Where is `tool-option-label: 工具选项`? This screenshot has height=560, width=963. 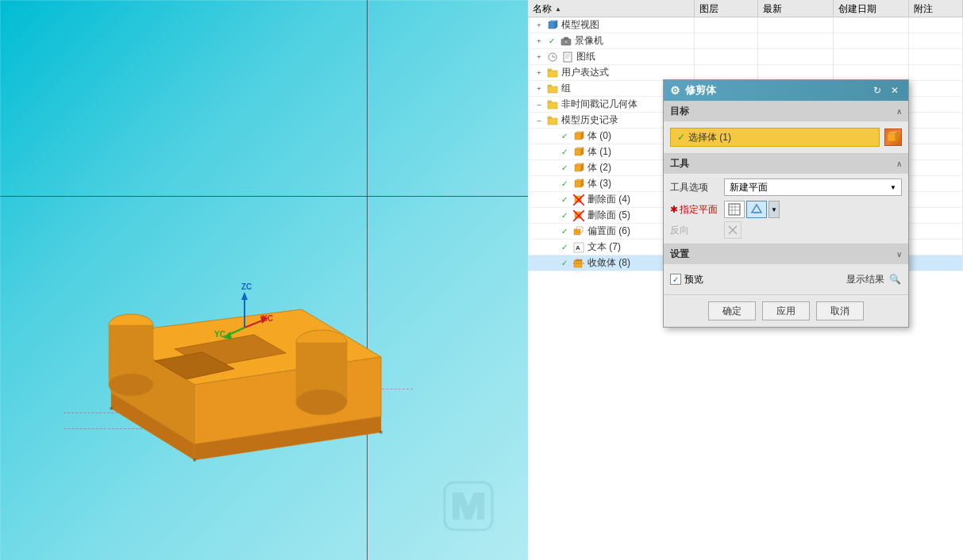 tool-option-label: 工具选项 is located at coordinates (694, 187).